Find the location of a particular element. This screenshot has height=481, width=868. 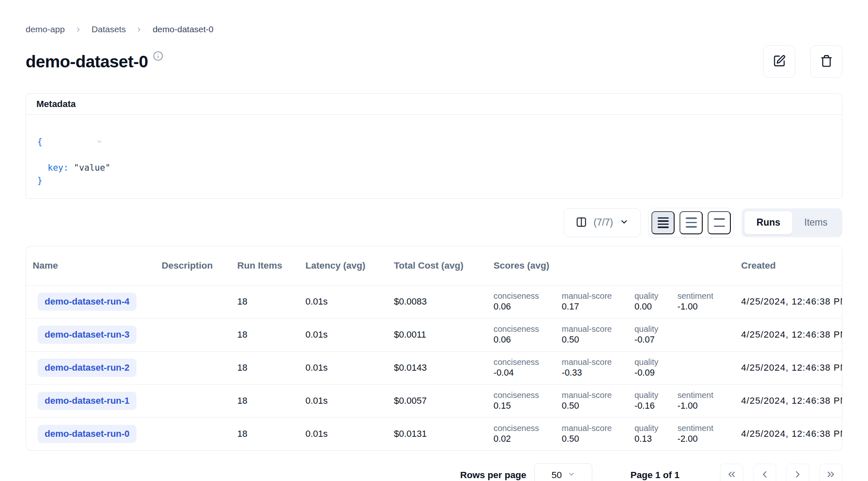

cell-scores: conciseness-0.04 manual-score-0.33 quali… is located at coordinates (613, 368).